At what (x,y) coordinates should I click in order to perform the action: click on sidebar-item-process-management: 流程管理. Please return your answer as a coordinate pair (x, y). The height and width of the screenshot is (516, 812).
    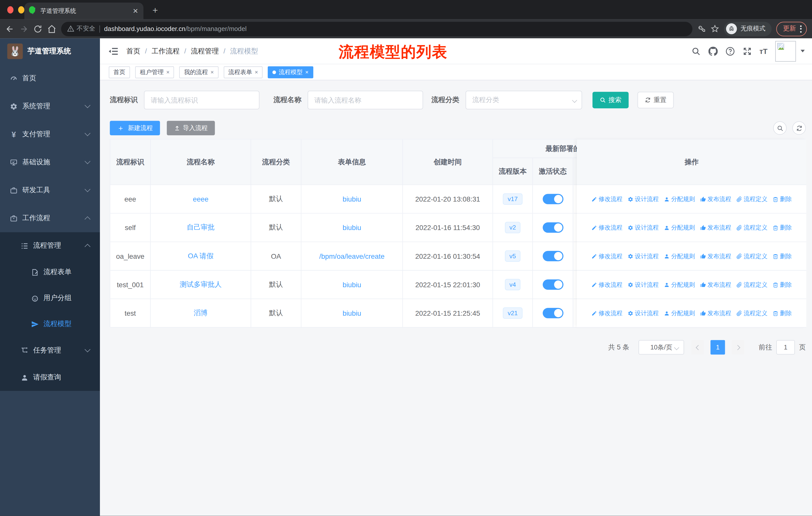
    Looking at the image, I should click on (50, 246).